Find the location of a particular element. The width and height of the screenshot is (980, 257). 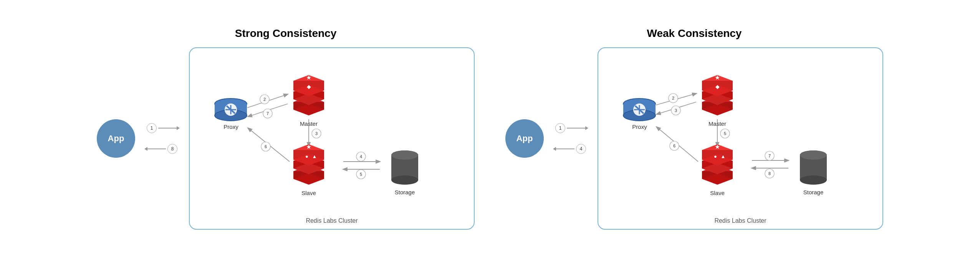

weak-storage-group: Storage is located at coordinates (813, 172).